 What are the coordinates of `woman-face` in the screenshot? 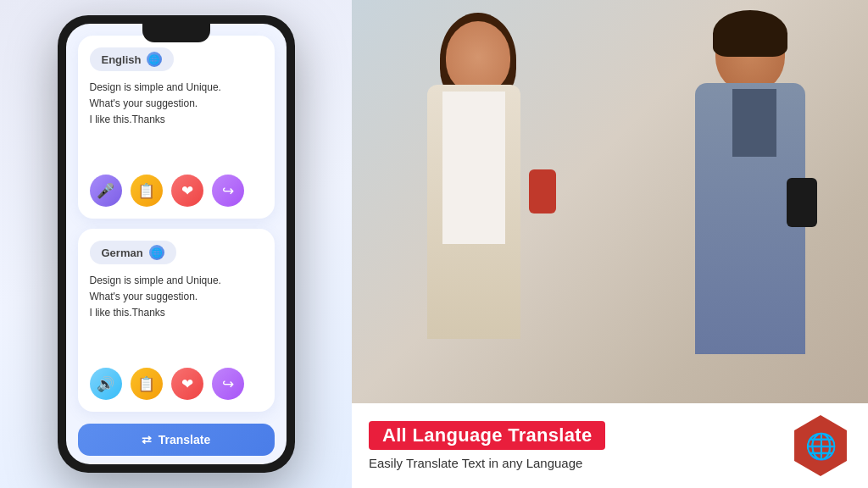 It's located at (478, 58).